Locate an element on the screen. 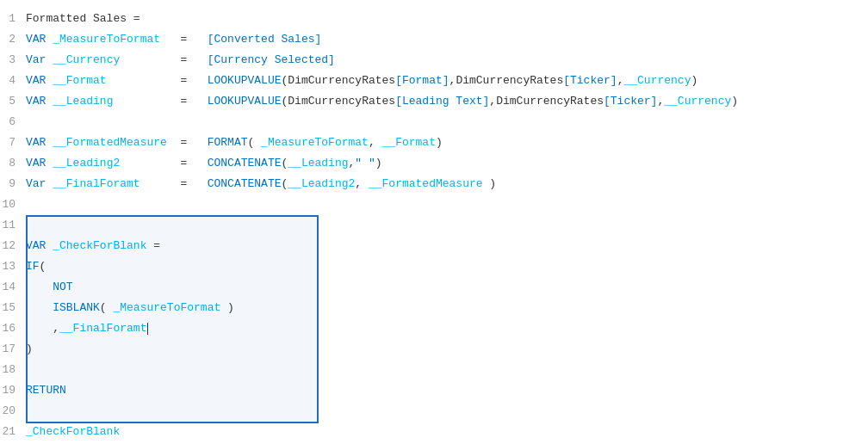  line-content-21: _CheckForBlank is located at coordinates (447, 432).